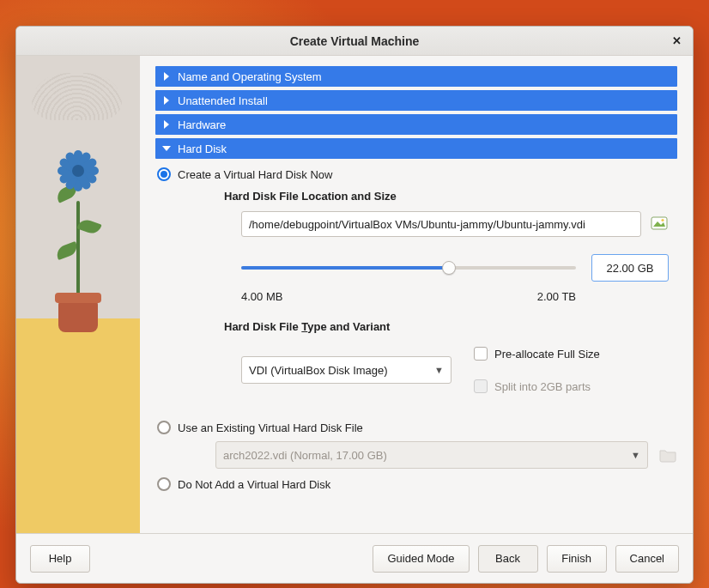  Describe the element at coordinates (306, 455) in the screenshot. I see `existing-disk-value: arch2022.vdi (Normal, 17.00 GB)` at that location.